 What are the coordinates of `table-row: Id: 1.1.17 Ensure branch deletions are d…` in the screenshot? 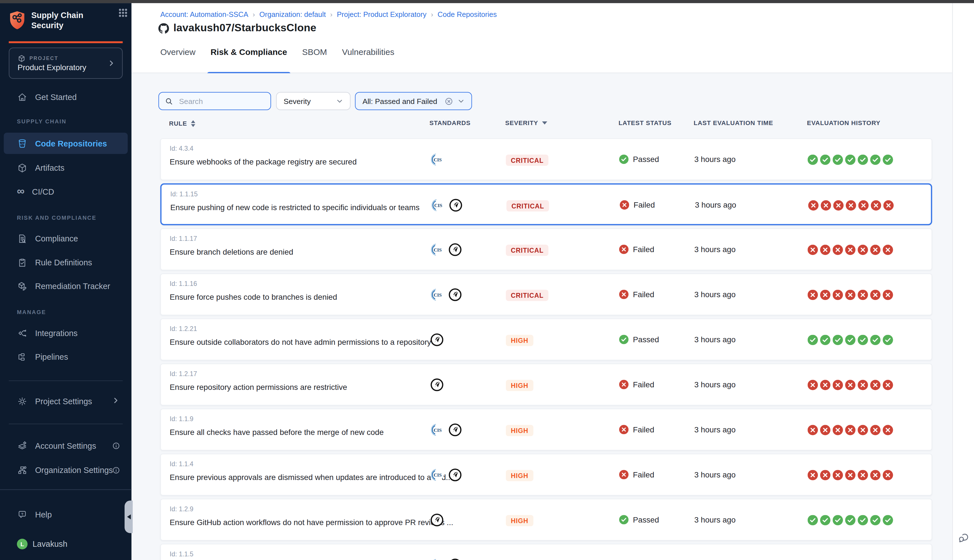 It's located at (546, 249).